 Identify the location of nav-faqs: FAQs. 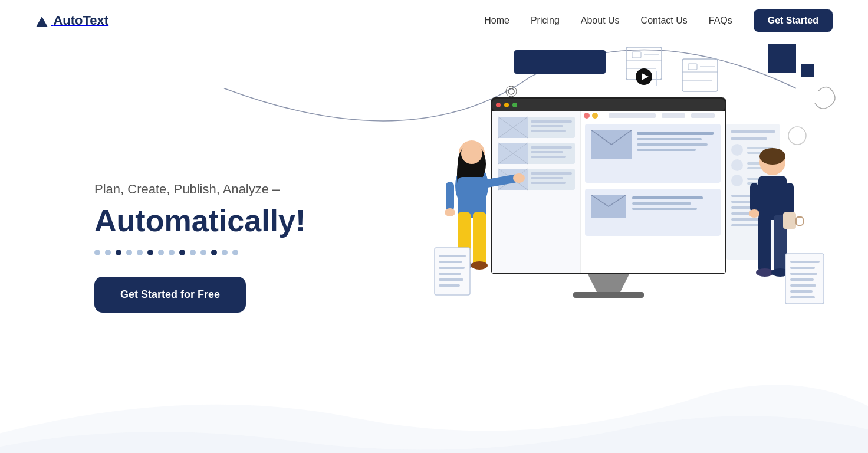
(721, 21).